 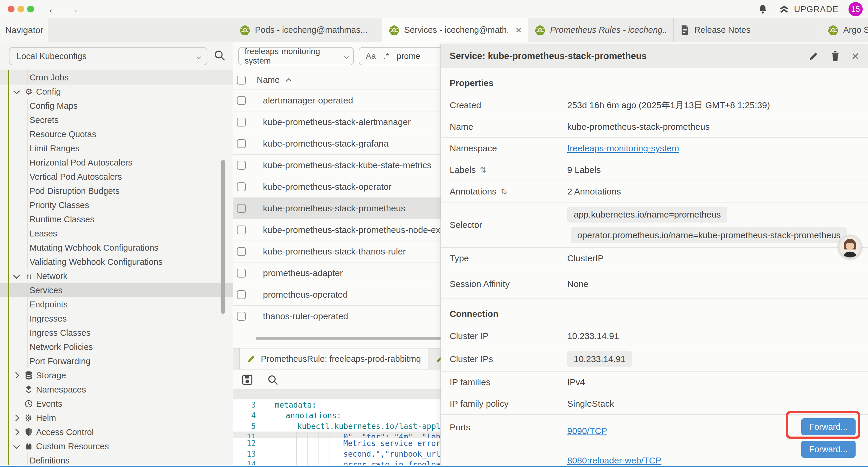 What do you see at coordinates (747, 30) in the screenshot?
I see `tab-release-notes: Release Notes` at bounding box center [747, 30].